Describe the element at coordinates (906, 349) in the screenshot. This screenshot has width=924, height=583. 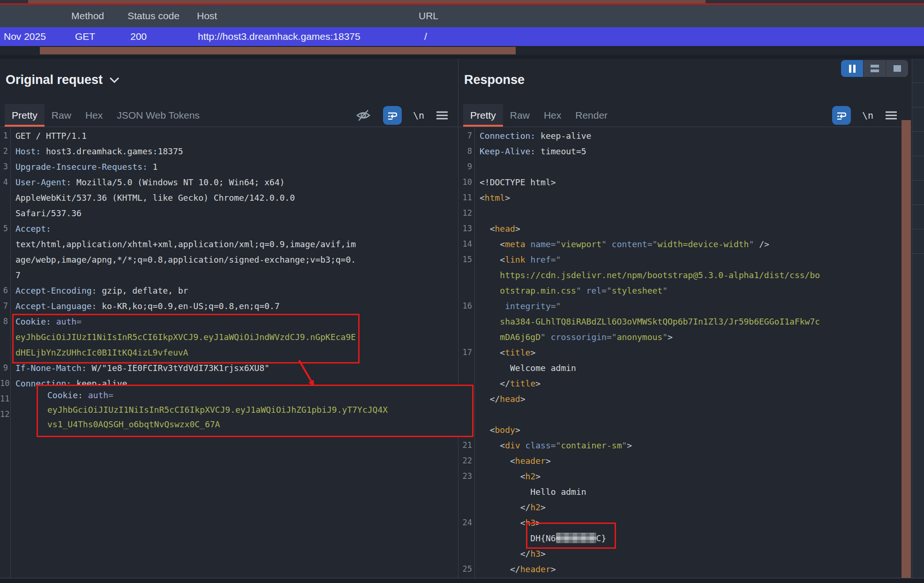
I see `response-scrollbar-thumb` at that location.